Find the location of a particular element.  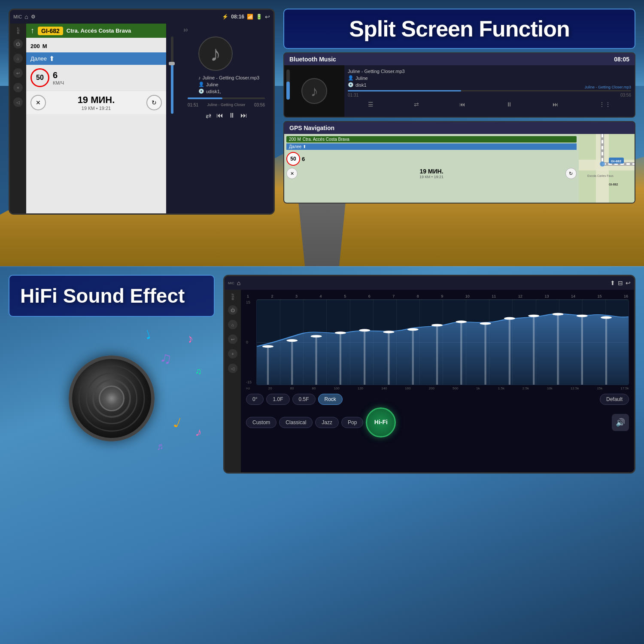

split-play-button: ⏸ is located at coordinates (509, 104).